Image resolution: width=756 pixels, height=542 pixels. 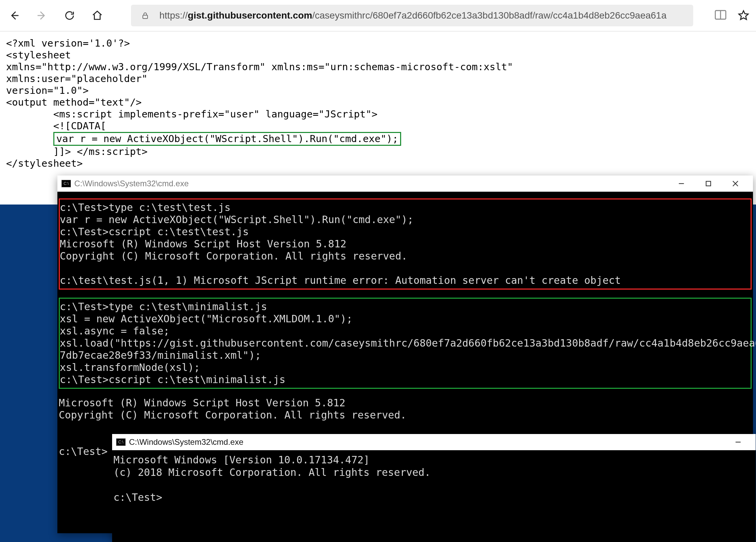 I want to click on cmd2-terminal: Microsoft Windows [Version 10.0.17134.47…, so click(x=434, y=477).